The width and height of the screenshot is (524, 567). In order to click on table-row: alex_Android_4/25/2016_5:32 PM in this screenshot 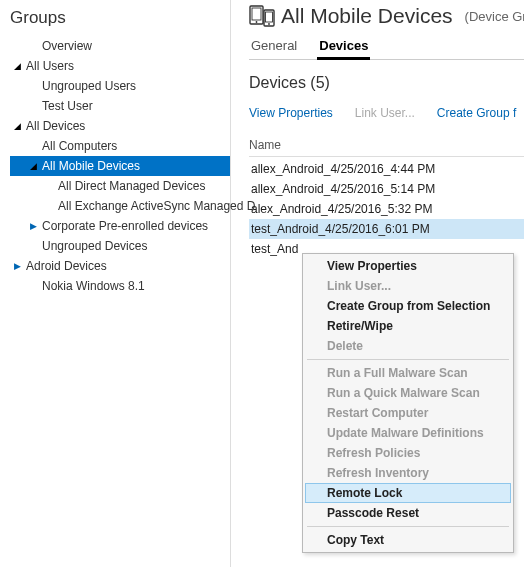, I will do `click(386, 209)`.